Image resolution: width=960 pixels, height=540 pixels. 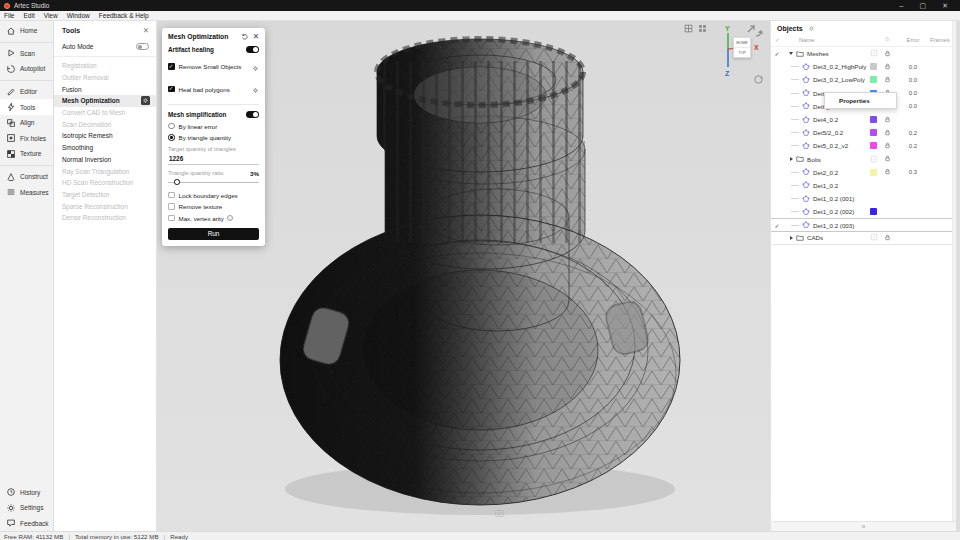 I want to click on sidebar-item-home: Home, so click(x=26, y=31).